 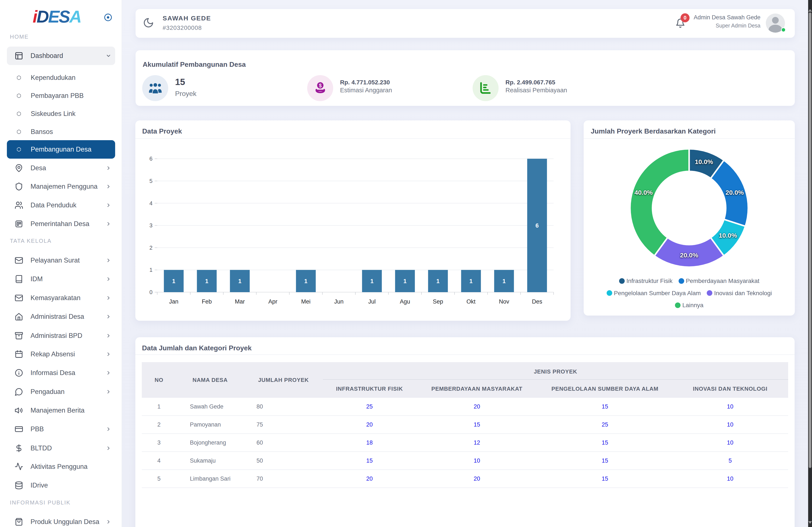 What do you see at coordinates (207, 301) in the screenshot?
I see `svg-text: Feb` at bounding box center [207, 301].